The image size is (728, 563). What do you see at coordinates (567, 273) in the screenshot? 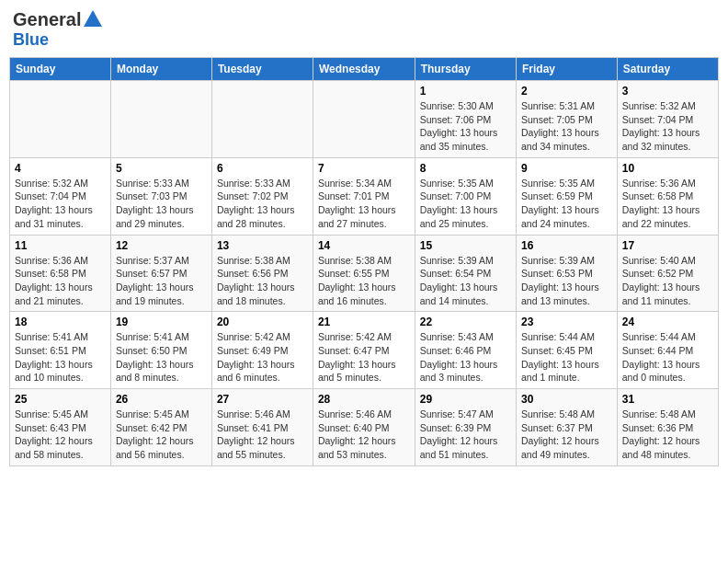
I see `calendar-cell: 16Sunrise: 5:39 AM Sunset: 6:53 PM Dayli…` at bounding box center [567, 273].